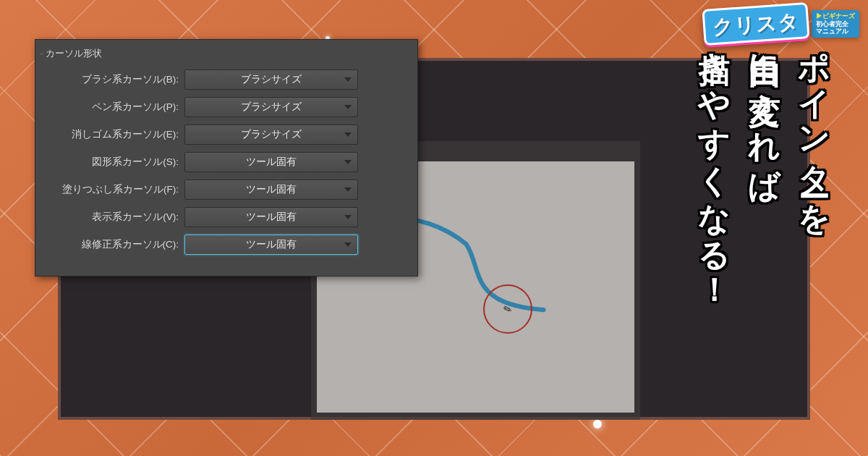  Describe the element at coordinates (226, 245) in the screenshot. I see `cursor-setting-row: 線修正系カーソル(C):ツール固有` at that location.